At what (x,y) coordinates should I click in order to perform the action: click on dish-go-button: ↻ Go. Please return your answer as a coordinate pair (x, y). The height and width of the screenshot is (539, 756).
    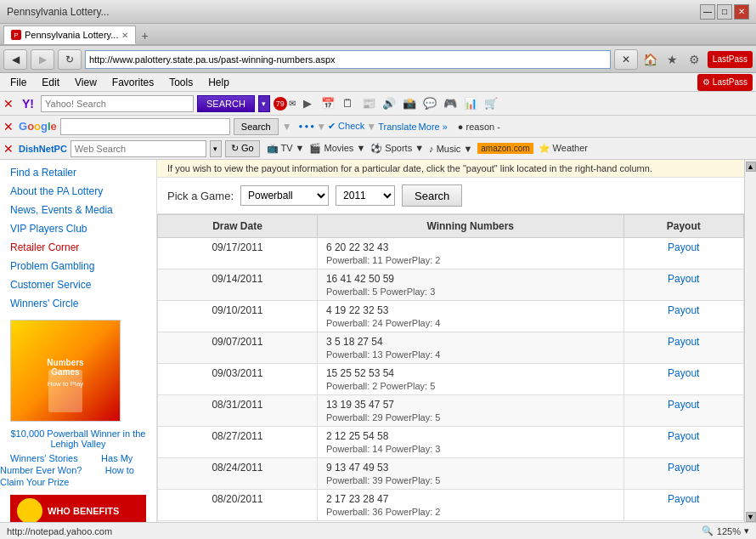
    Looking at the image, I should click on (243, 149).